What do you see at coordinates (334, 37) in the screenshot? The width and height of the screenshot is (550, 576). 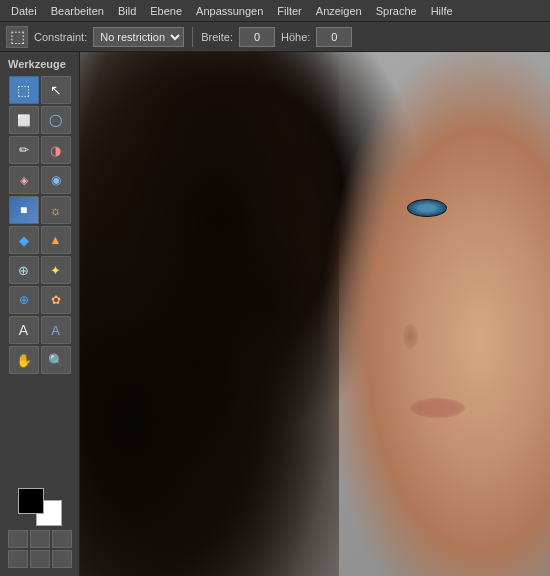 I see `height-input` at bounding box center [334, 37].